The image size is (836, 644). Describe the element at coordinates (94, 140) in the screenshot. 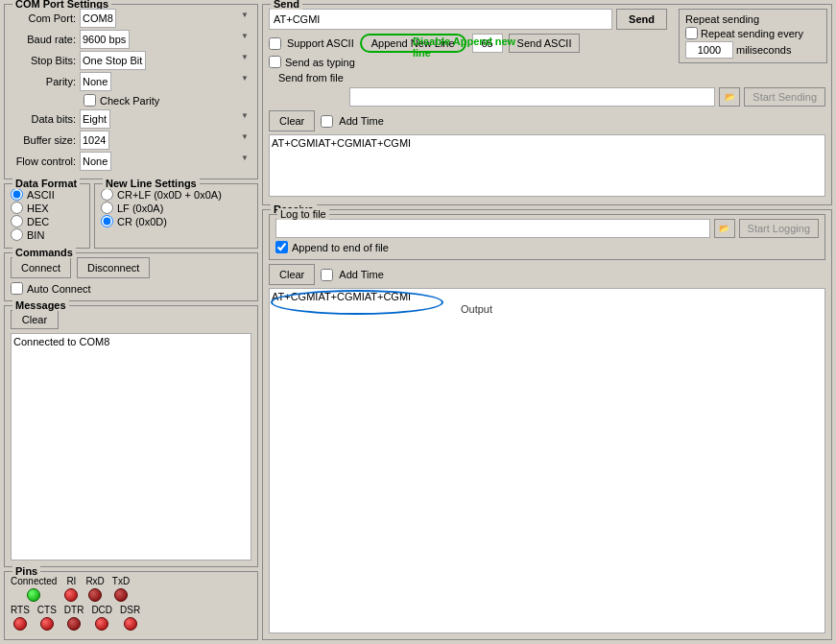

I see `buffer-size-select: 1024` at that location.